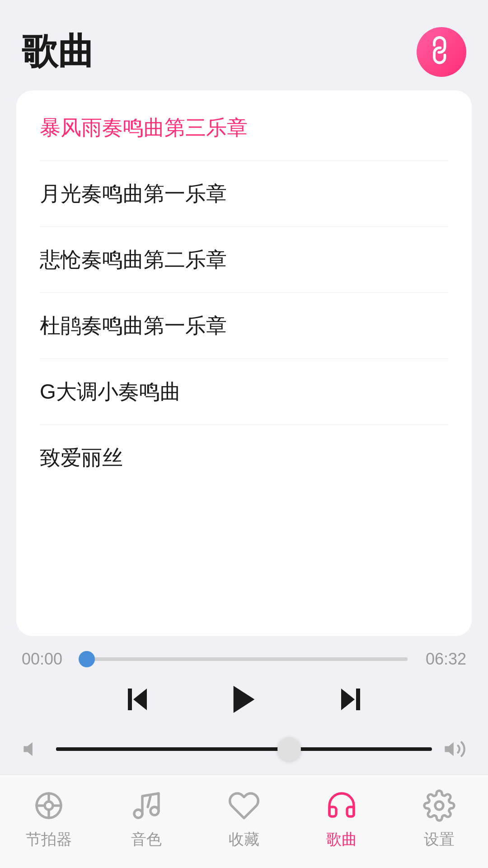 The image size is (488, 868). I want to click on progress-bar, so click(244, 659).